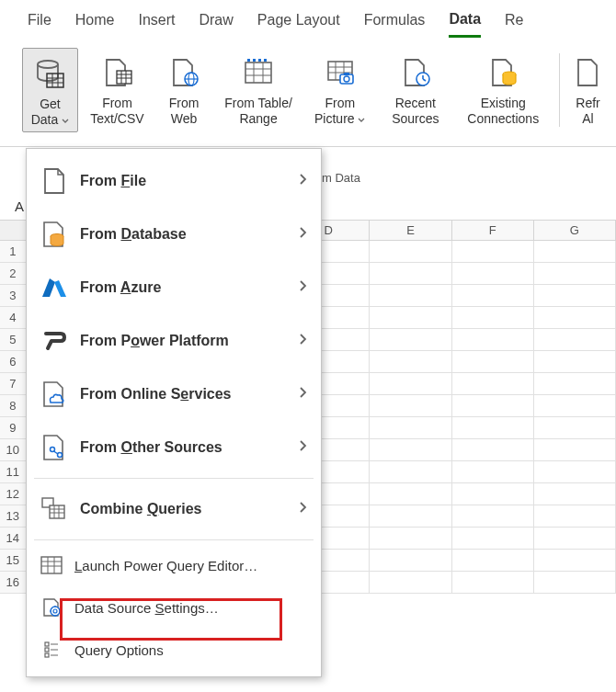  Describe the element at coordinates (13, 362) in the screenshot. I see `row-header-6: 6` at that location.